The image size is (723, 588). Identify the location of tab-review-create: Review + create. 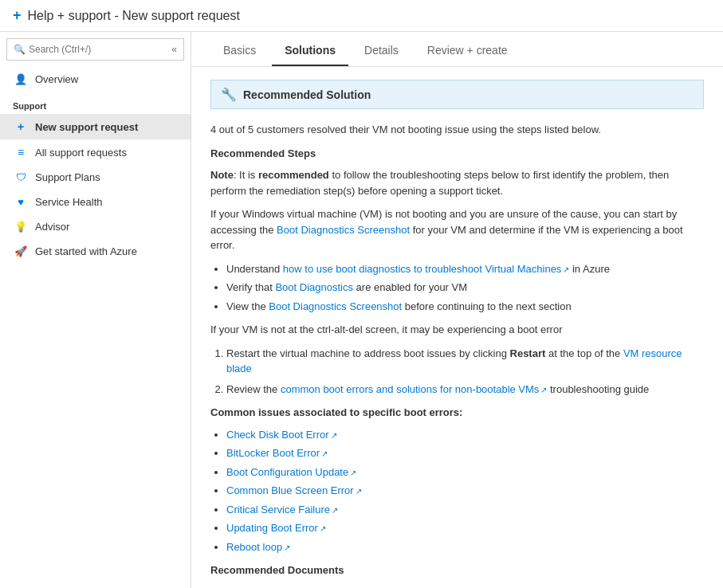
(467, 51).